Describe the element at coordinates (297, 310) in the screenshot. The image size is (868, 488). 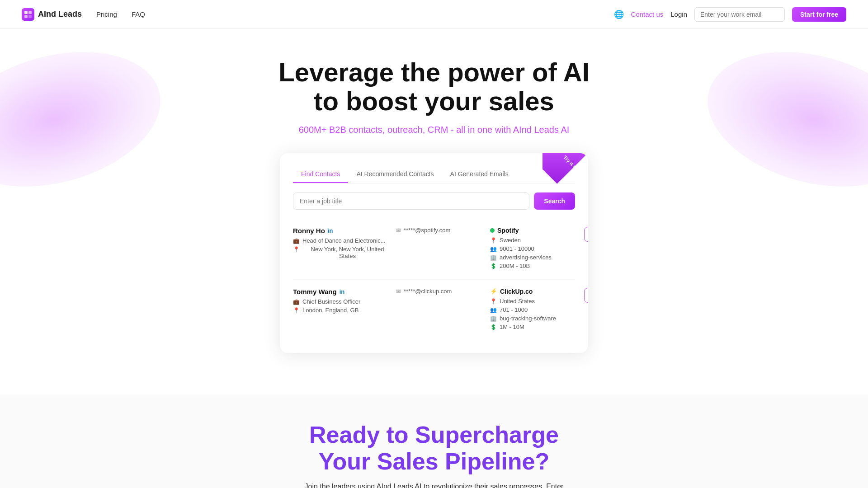
I see `pin-icon-2: 📍` at that location.